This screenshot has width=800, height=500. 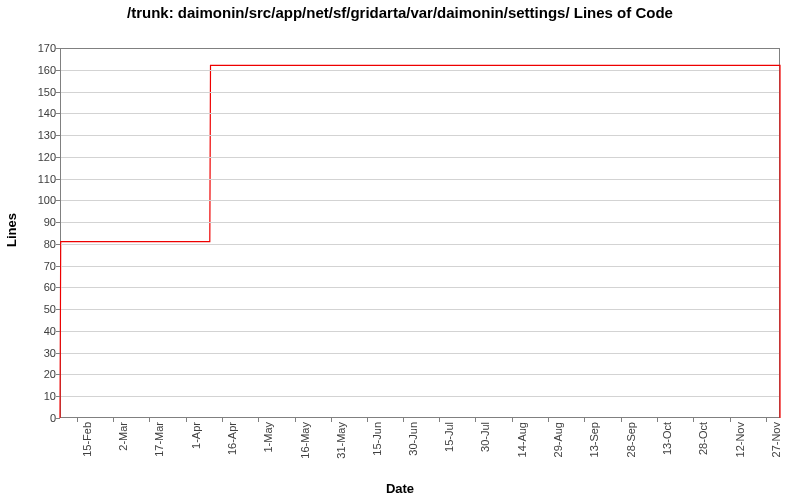 What do you see at coordinates (232, 438) in the screenshot?
I see `x-tick-label: 16-Apr` at bounding box center [232, 438].